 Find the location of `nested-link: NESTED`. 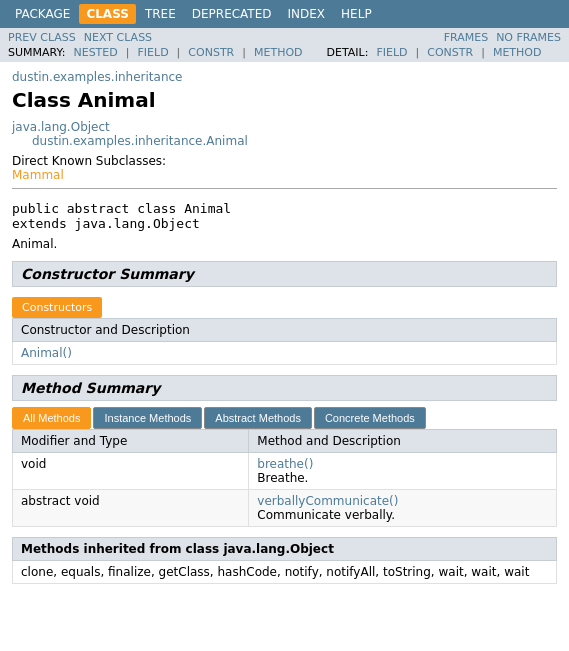

nested-link: NESTED is located at coordinates (95, 52).